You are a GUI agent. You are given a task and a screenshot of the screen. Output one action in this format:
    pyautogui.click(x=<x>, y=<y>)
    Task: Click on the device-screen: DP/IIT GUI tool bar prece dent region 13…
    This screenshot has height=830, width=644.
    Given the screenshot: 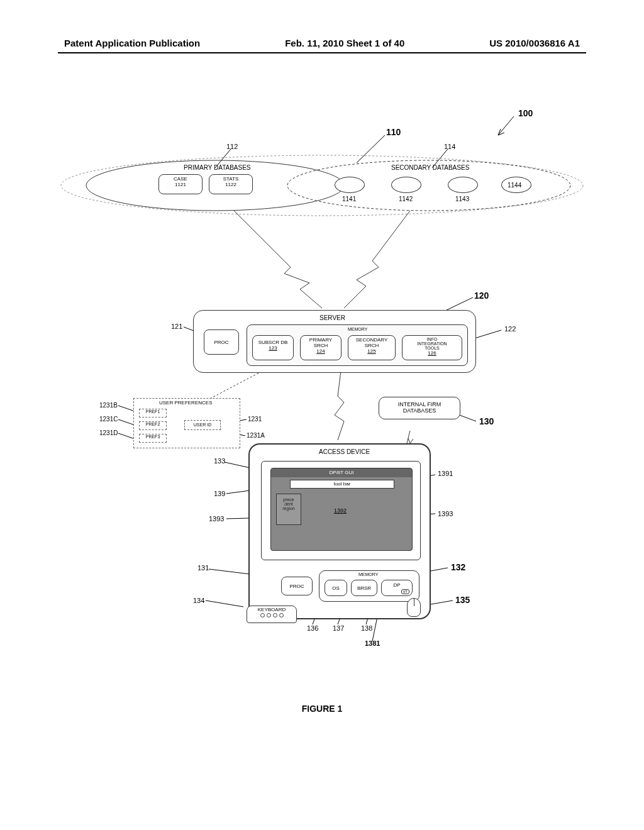 What is the action you would take?
    pyautogui.click(x=341, y=511)
    